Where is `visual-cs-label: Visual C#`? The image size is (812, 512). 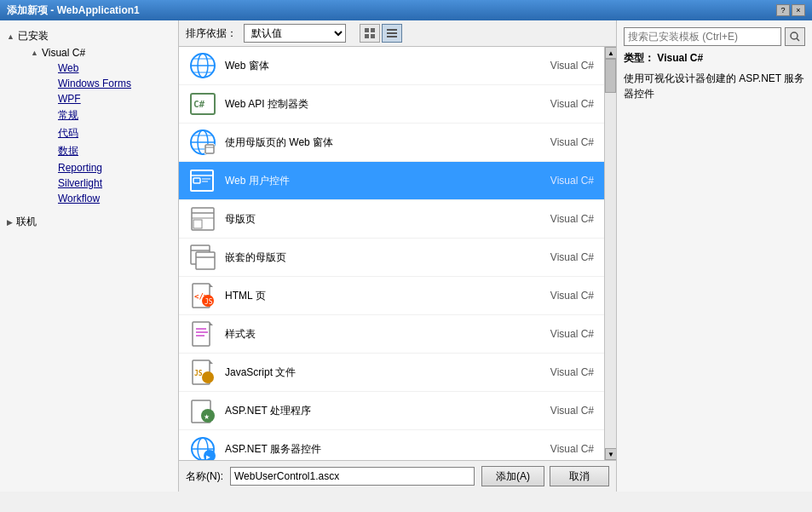
visual-cs-label: Visual C# is located at coordinates (63, 53).